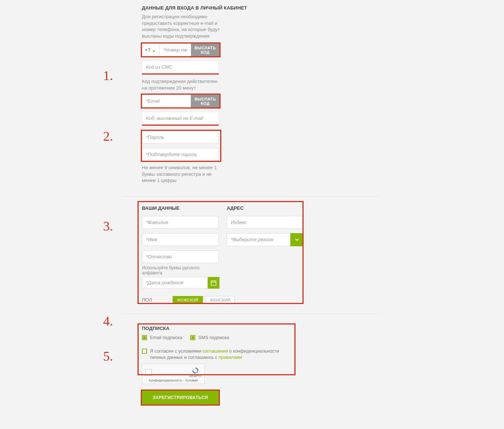 The width and height of the screenshot is (504, 429). Describe the element at coordinates (205, 101) in the screenshot. I see `send-email-code-button: ВЫСЛАТЬ КОД` at that location.